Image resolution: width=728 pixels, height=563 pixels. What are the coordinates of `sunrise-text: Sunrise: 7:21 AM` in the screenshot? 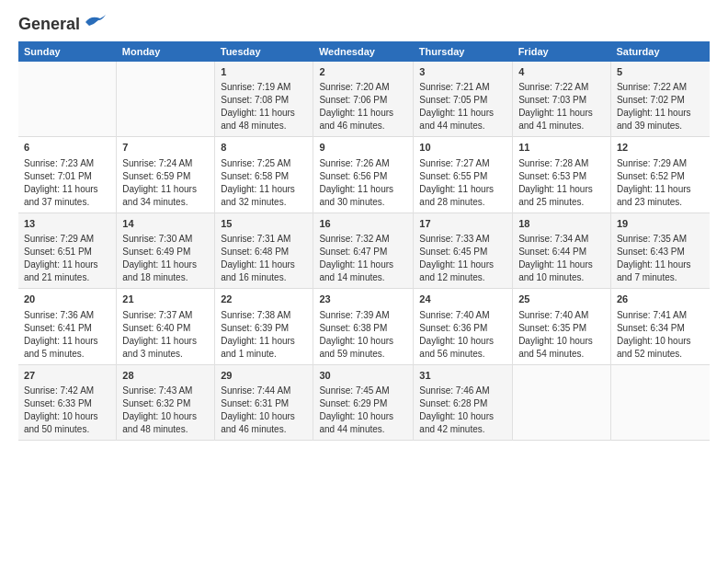 It's located at (463, 87).